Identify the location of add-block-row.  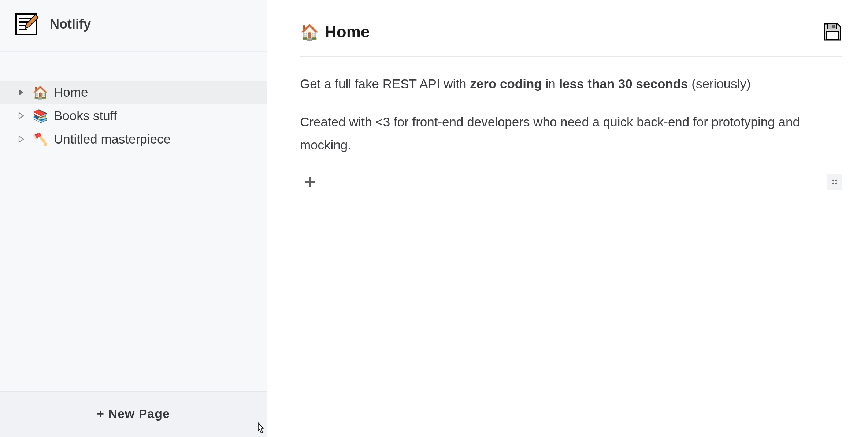
(571, 182).